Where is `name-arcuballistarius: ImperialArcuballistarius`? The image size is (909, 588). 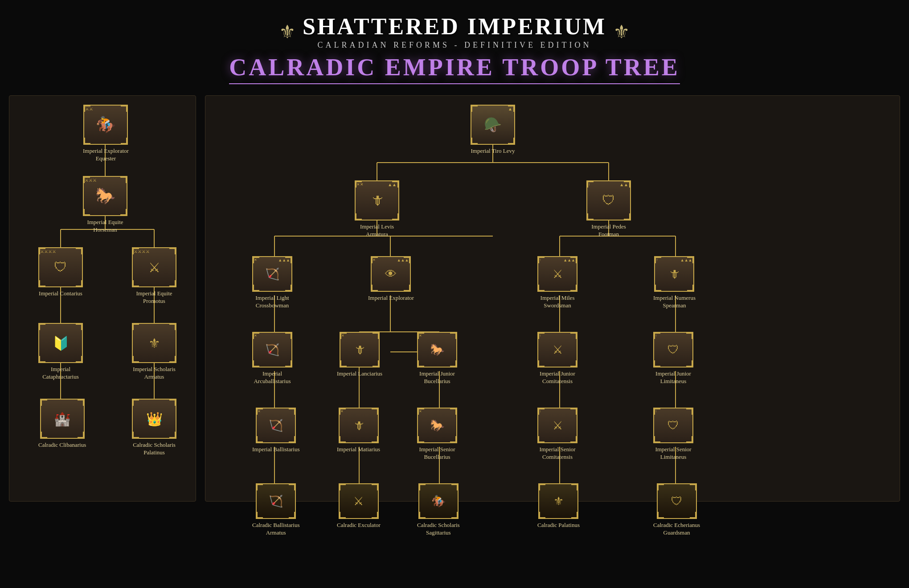
name-arcuballistarius: ImperialArcuballistarius is located at coordinates (272, 378).